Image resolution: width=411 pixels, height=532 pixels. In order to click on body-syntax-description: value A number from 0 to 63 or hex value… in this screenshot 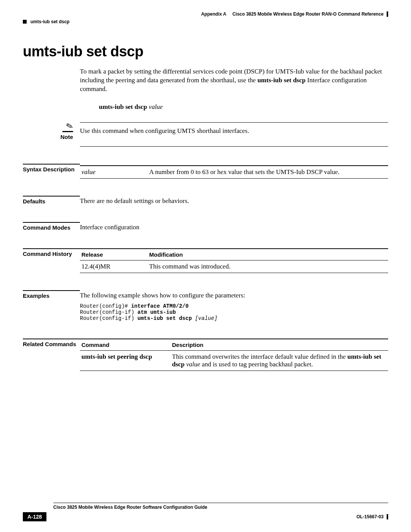, I will do `click(234, 171)`.